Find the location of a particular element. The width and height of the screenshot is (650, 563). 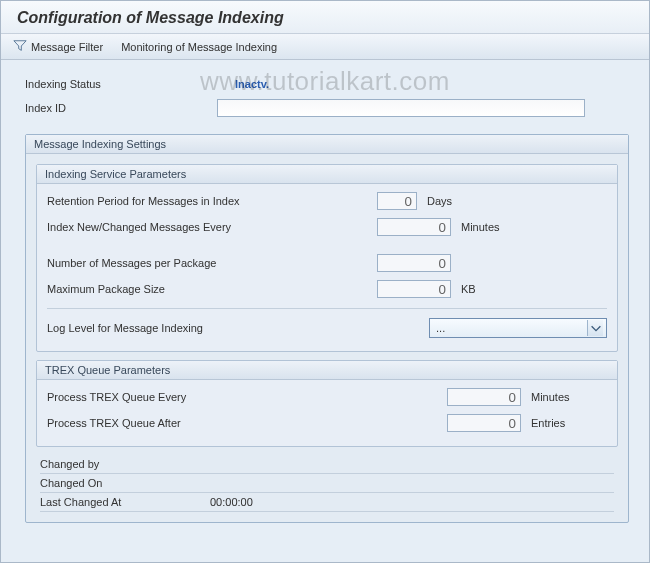

filter-icon is located at coordinates (20, 47).